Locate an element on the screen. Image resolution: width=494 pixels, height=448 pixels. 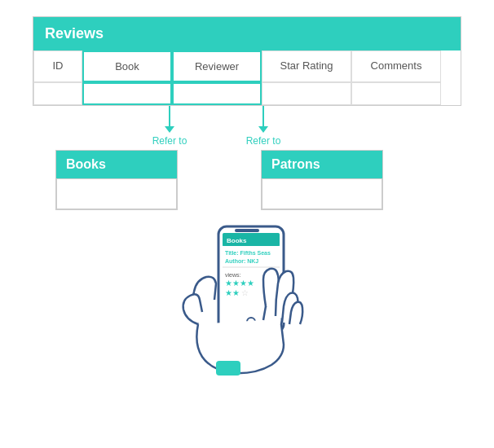
col-reviewer: Reviewer is located at coordinates (217, 67).